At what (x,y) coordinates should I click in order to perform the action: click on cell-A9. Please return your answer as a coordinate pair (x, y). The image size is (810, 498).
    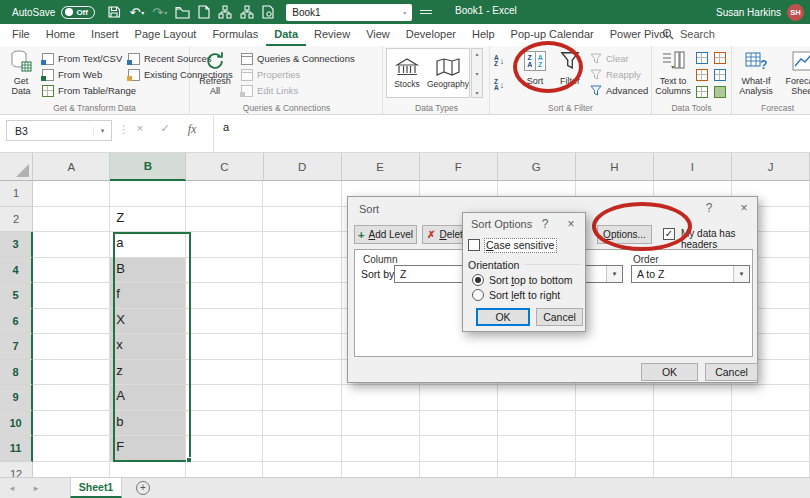
    Looking at the image, I should click on (72, 398).